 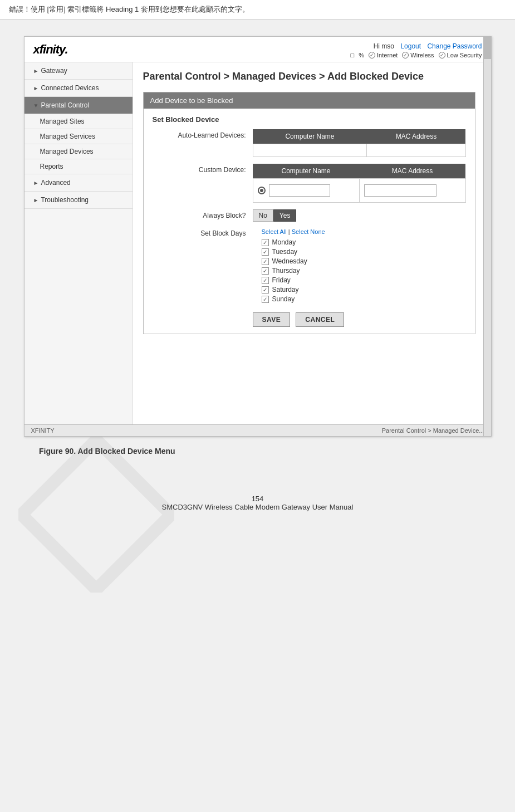 What do you see at coordinates (320, 320) in the screenshot?
I see `cancel-button: CANCEL` at bounding box center [320, 320].